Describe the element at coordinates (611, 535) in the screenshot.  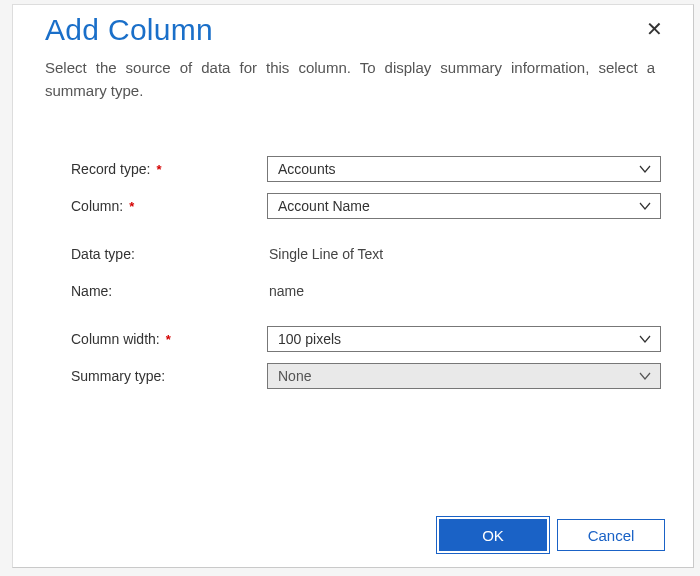
I see `cancel-button: Cancel` at that location.